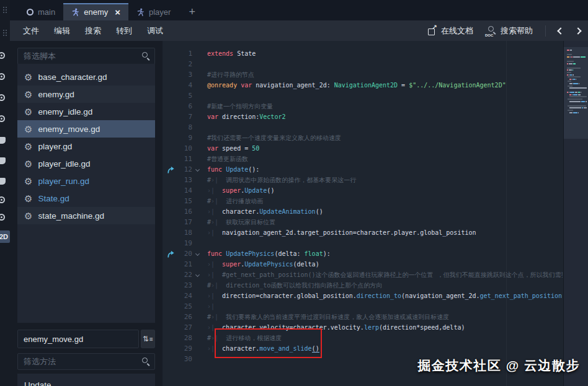 The height and width of the screenshot is (386, 588). Describe the element at coordinates (86, 129) in the screenshot. I see `script-file-item: ⚙enemy_move.gd` at that location.